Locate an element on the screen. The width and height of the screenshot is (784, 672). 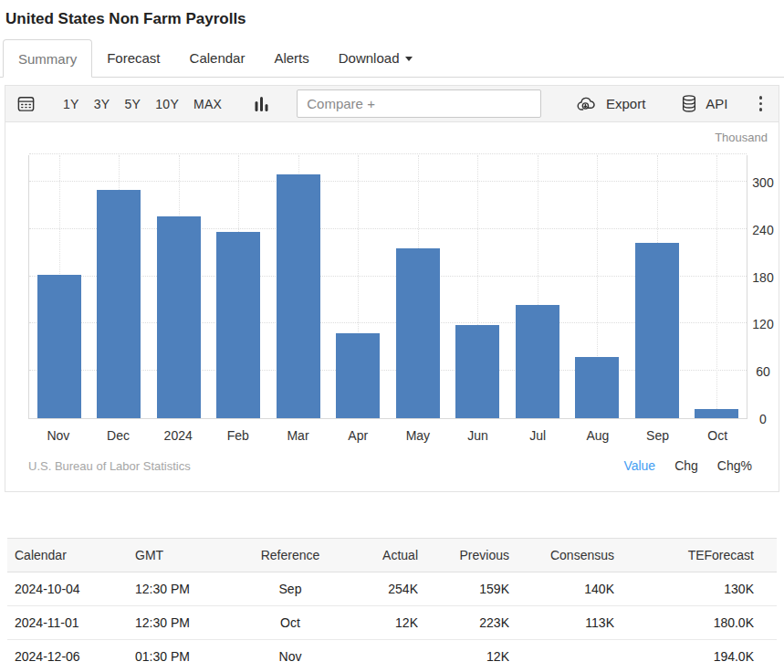
x-tick-label-Jun: Jun is located at coordinates (478, 436).